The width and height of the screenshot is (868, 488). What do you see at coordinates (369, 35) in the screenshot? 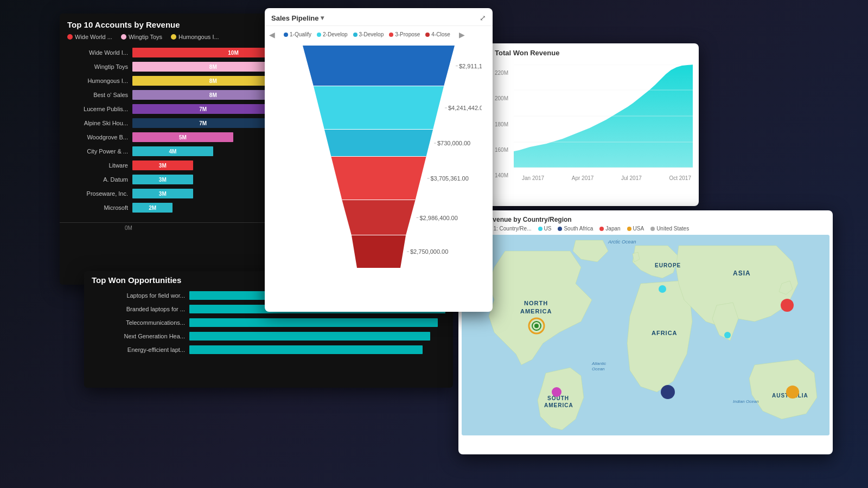
I see `funnel-legend-item: 3-Develop` at bounding box center [369, 35].